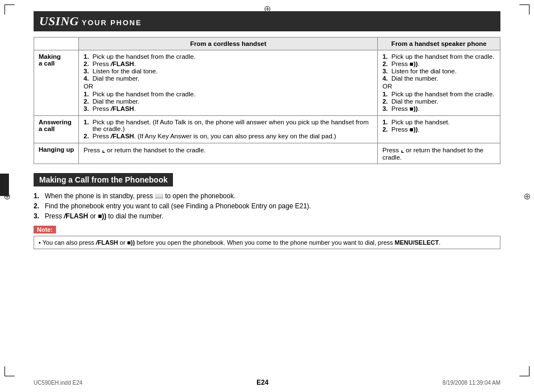  I want to click on table-row-making: Making a call 1.Pick up the handset from…, so click(268, 83).